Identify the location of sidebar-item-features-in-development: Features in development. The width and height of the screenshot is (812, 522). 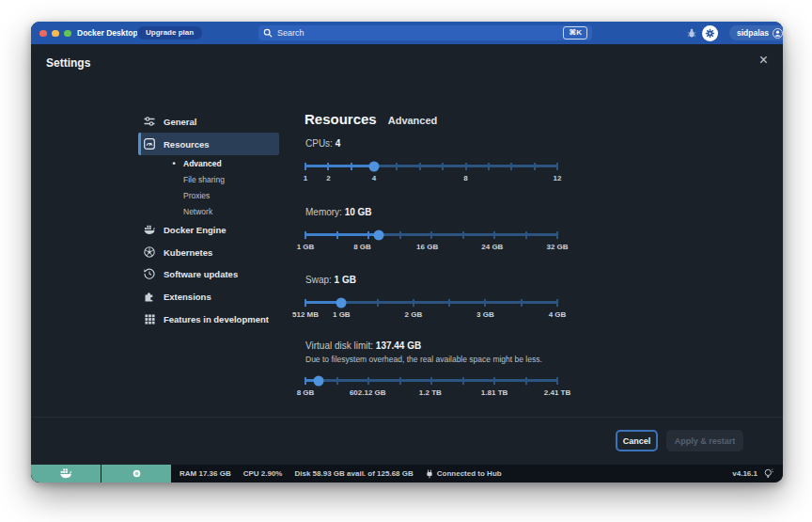
(209, 319).